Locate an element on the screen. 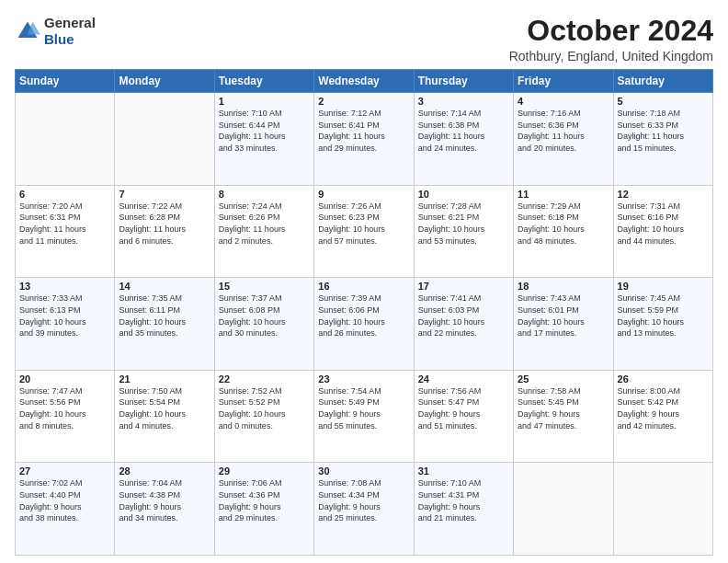  day-number: 6 is located at coordinates (64, 194).